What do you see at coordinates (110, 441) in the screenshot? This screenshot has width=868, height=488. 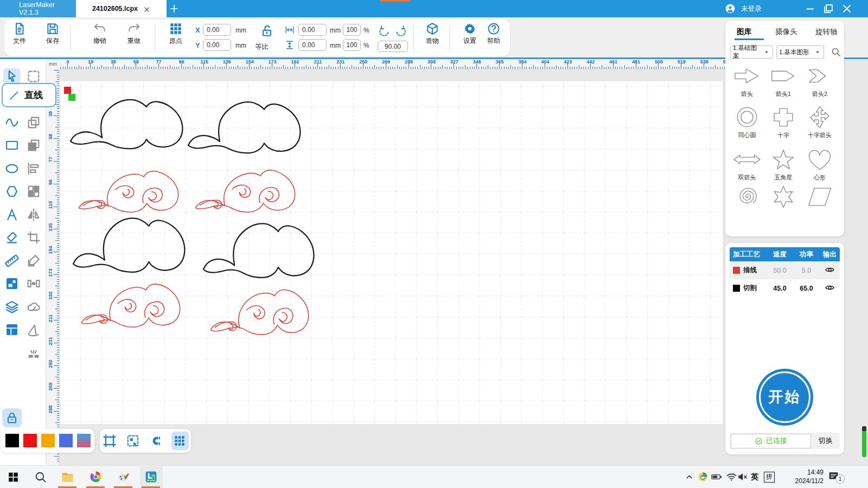 I see `frame-tool-icon` at bounding box center [110, 441].